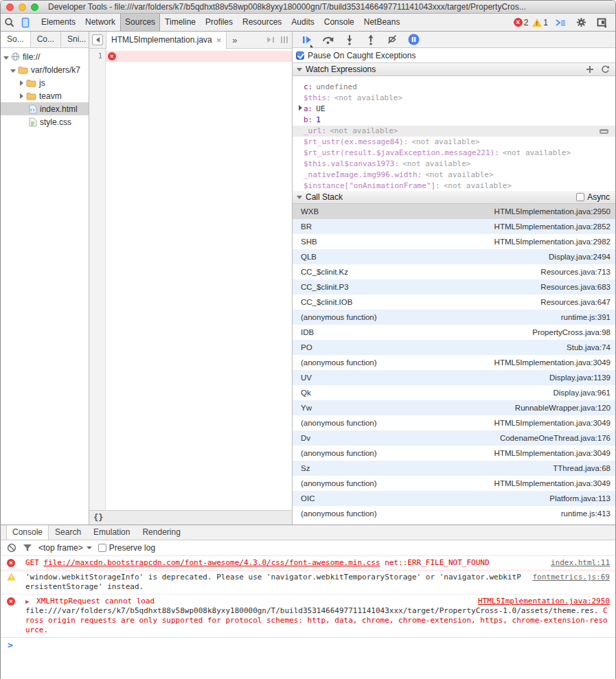  I want to click on close-tab-icon: ×, so click(219, 40).